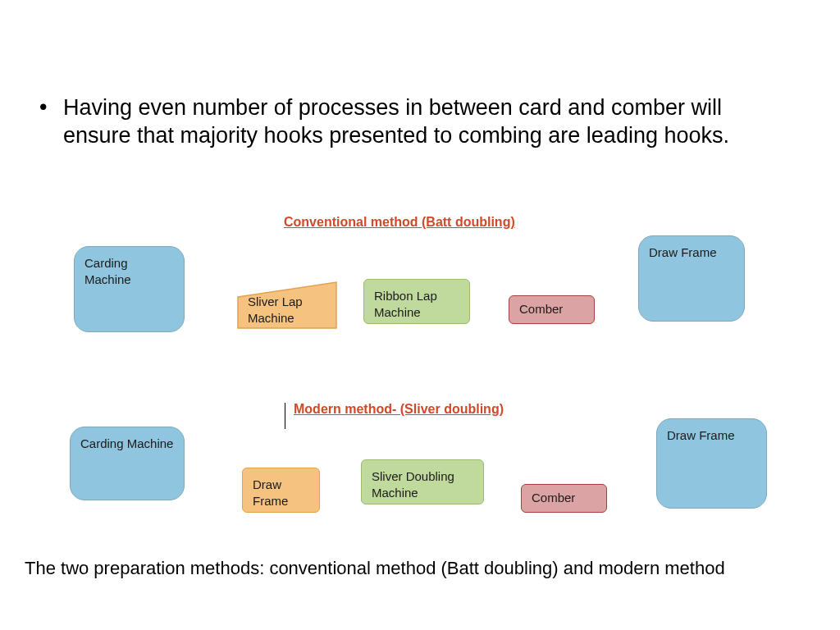  I want to click on bullet-text: Having even number of processes in betwe…, so click(420, 122).